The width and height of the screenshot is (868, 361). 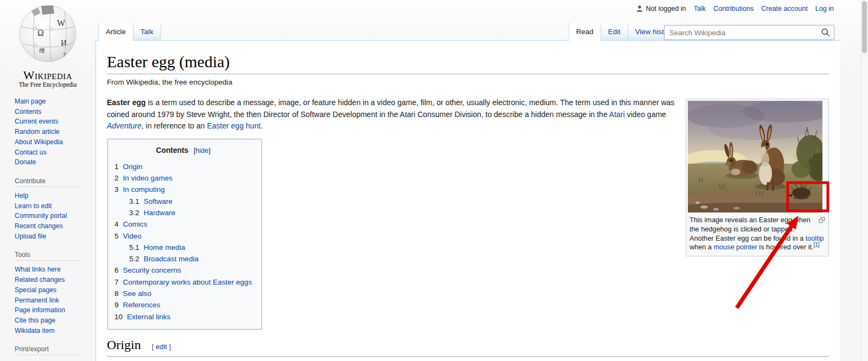 I want to click on personal-link-log-in: Log in, so click(x=825, y=9).